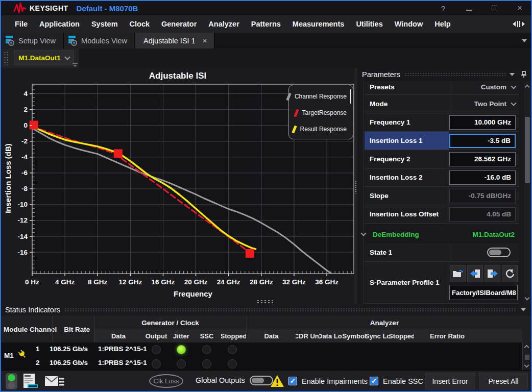 Image resolution: width=532 pixels, height=392 pixels. Describe the element at coordinates (59, 24) in the screenshot. I see `menu-application: Application` at that location.